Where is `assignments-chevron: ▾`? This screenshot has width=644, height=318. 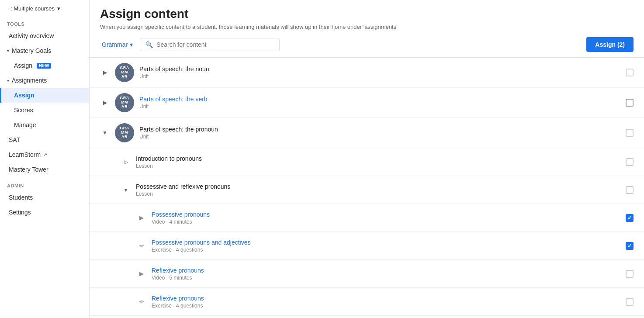
assignments-chevron: ▾ is located at coordinates (8, 80).